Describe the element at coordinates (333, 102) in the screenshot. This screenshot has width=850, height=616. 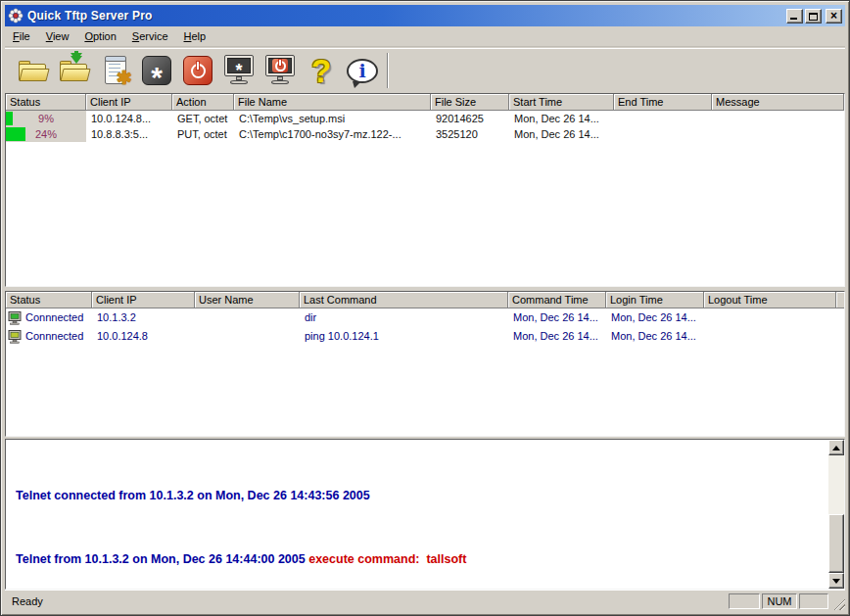
I see `col-file-name: File Name` at that location.